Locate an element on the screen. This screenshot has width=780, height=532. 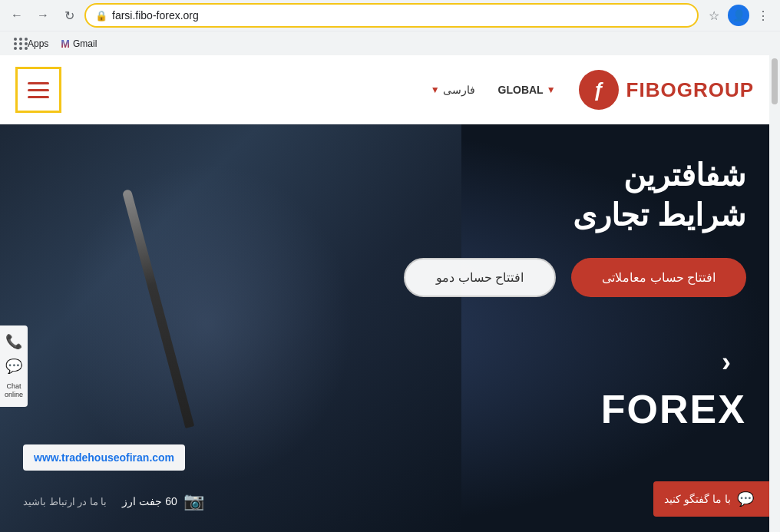
hamburger-button is located at coordinates (38, 90).